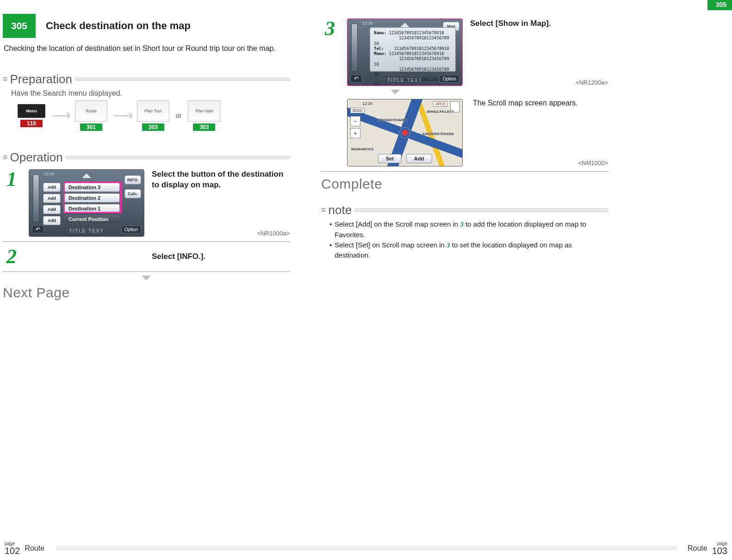  I want to click on section-header: 305 Check destination on the map, so click(146, 26).